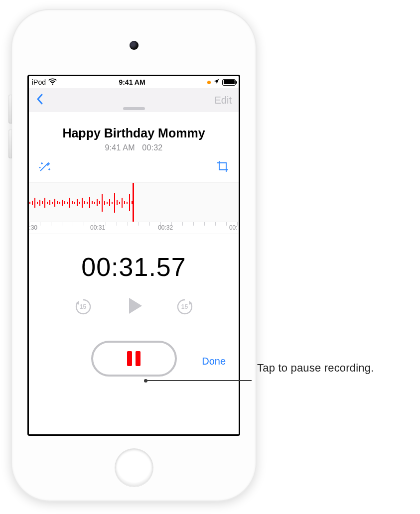 The height and width of the screenshot is (514, 420). Describe the element at coordinates (98, 229) in the screenshot. I see `ruler-tick: 00:31` at that location.